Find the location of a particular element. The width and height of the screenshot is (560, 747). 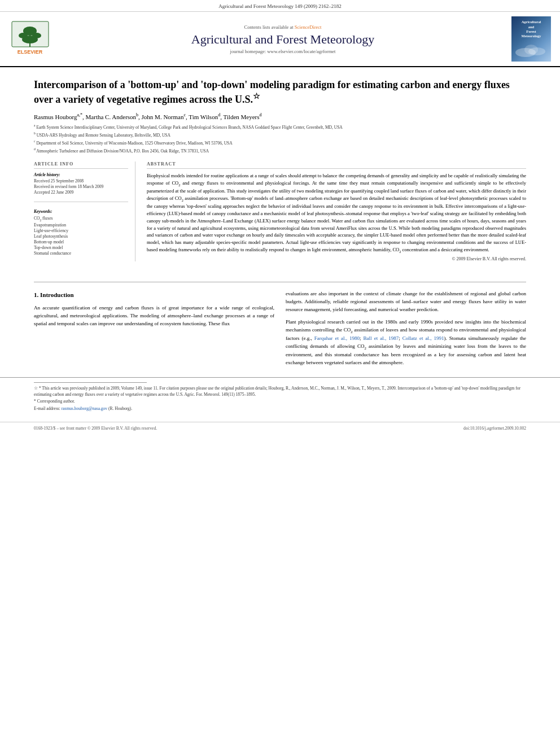

footnote-star-symbol: ☆ is located at coordinates (36, 388).